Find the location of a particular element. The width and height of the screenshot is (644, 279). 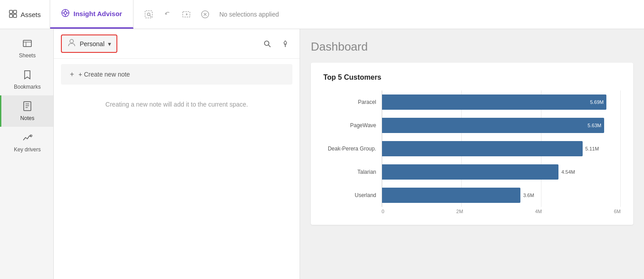

bar-talarian is located at coordinates (470, 172).